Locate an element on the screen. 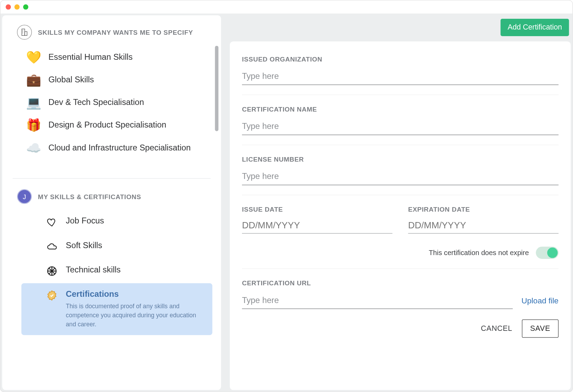 Image resolution: width=573 pixels, height=392 pixels. upload-file-link: Upload file is located at coordinates (540, 303).